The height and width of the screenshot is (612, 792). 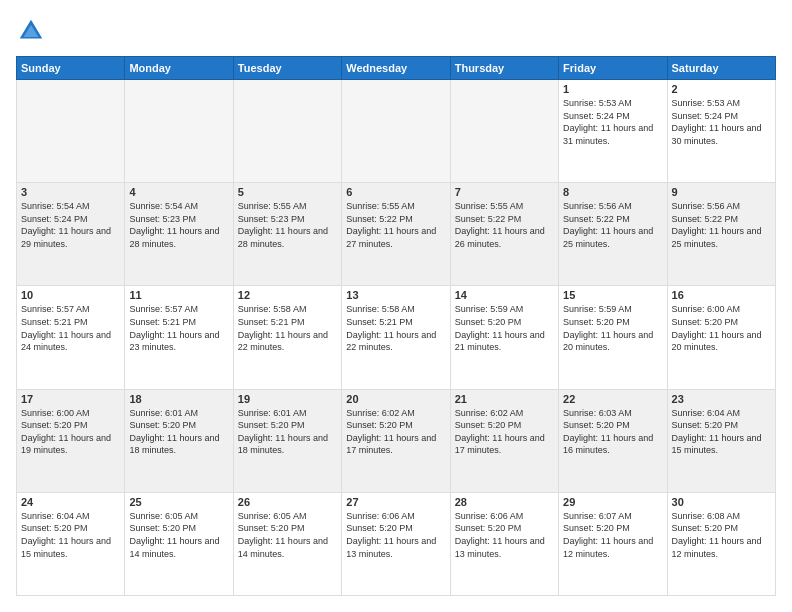 What do you see at coordinates (287, 68) in the screenshot?
I see `calendar-header-tuesday: Tuesday` at bounding box center [287, 68].